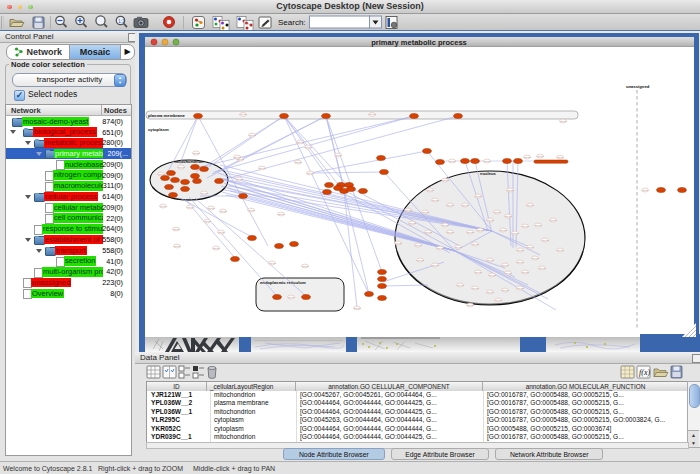 Image resolution: width=700 pixels, height=474 pixels. What do you see at coordinates (189, 162) in the screenshot?
I see `svg-text: mitochondrion` at bounding box center [189, 162].